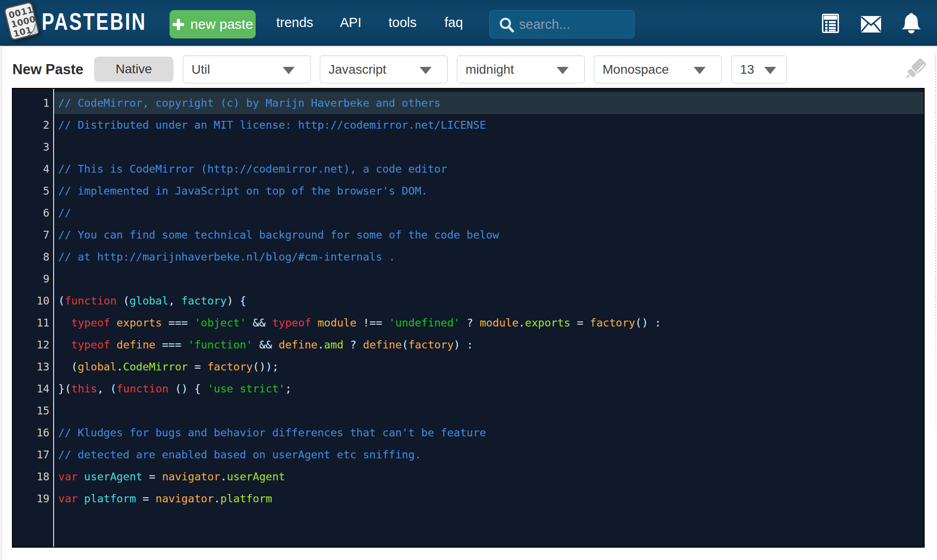  I want to click on nav-faq: faq, so click(454, 23).